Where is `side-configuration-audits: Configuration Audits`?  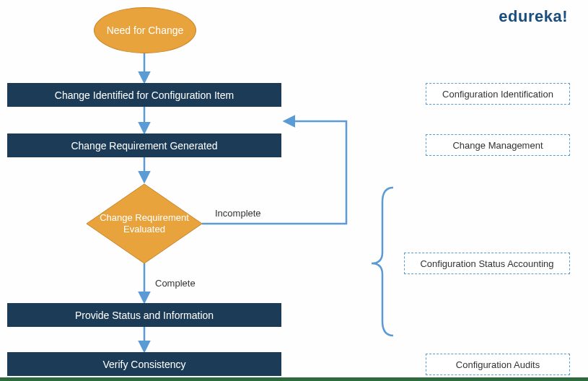 side-configuration-audits: Configuration Audits is located at coordinates (498, 364).